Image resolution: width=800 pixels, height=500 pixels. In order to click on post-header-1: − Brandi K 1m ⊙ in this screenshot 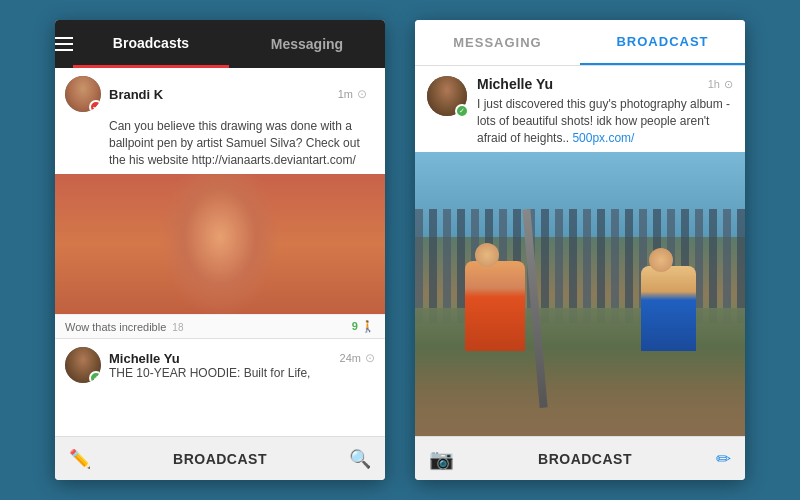, I will do `click(220, 92)`.